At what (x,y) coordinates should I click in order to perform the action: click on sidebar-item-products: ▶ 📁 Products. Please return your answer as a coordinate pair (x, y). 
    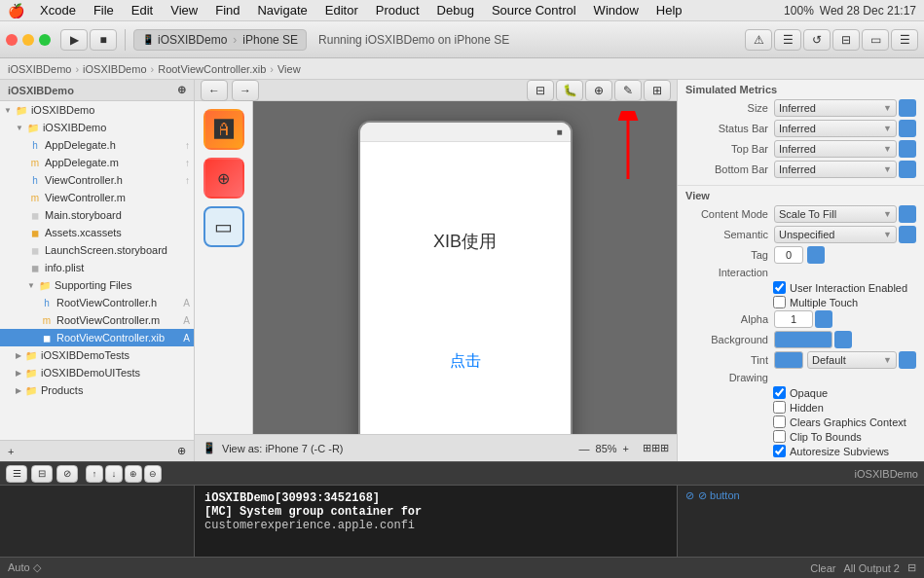
    Looking at the image, I should click on (97, 390).